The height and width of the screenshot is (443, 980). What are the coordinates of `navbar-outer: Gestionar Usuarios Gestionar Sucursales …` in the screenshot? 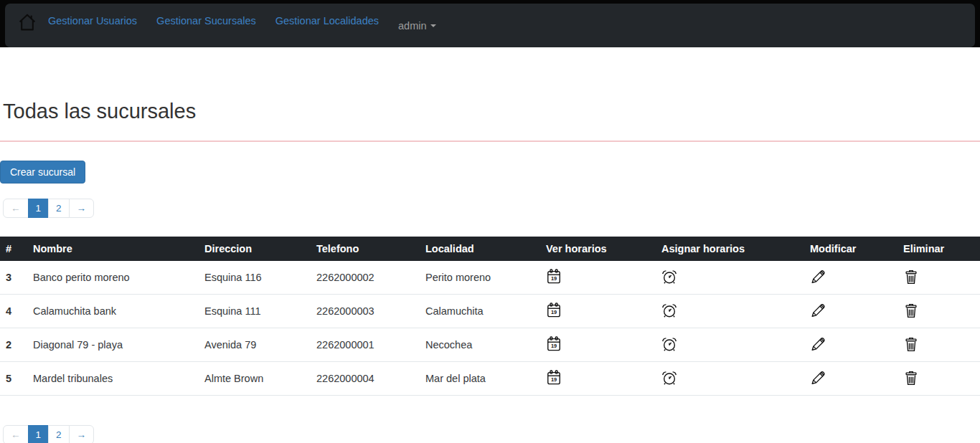 It's located at (490, 24).